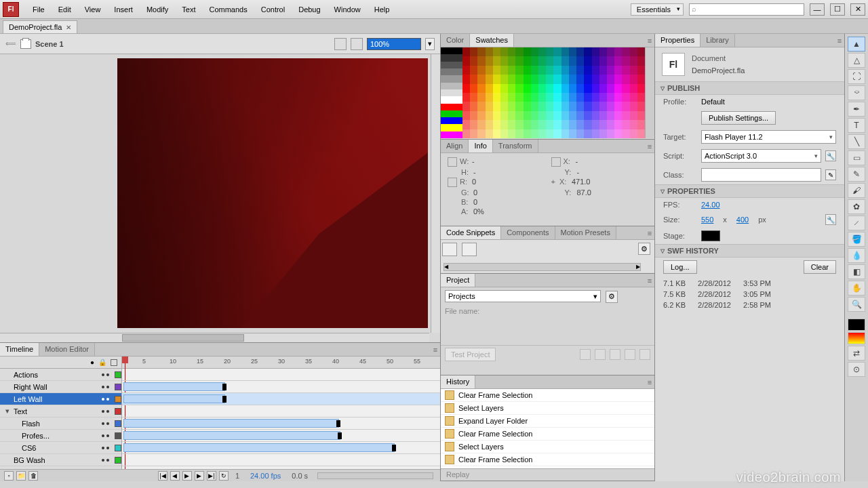 The image size is (868, 488). I want to click on menu-edit: Edit, so click(65, 9).